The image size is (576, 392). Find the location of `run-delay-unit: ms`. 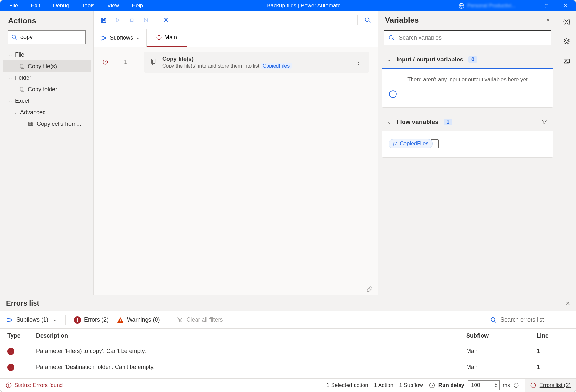

run-delay-unit: ms is located at coordinates (506, 385).